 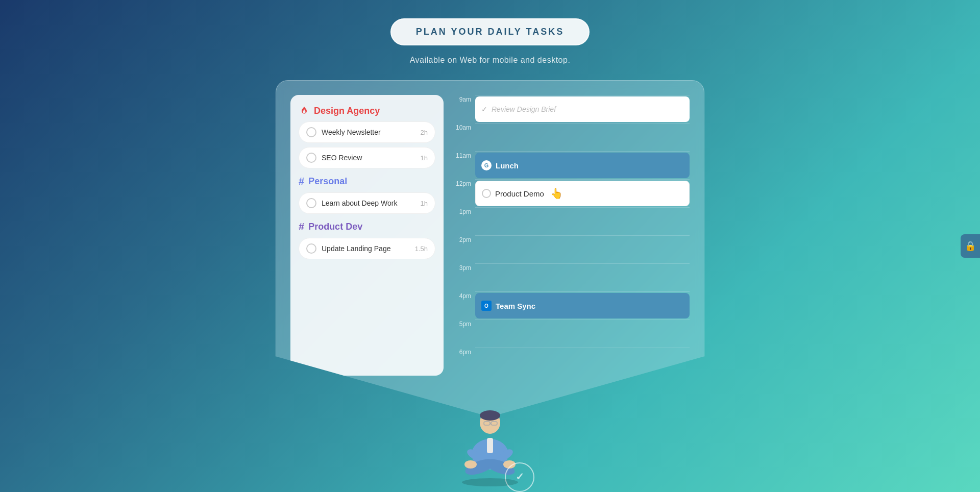 I want to click on person-illustration: ✓, so click(x=490, y=448).